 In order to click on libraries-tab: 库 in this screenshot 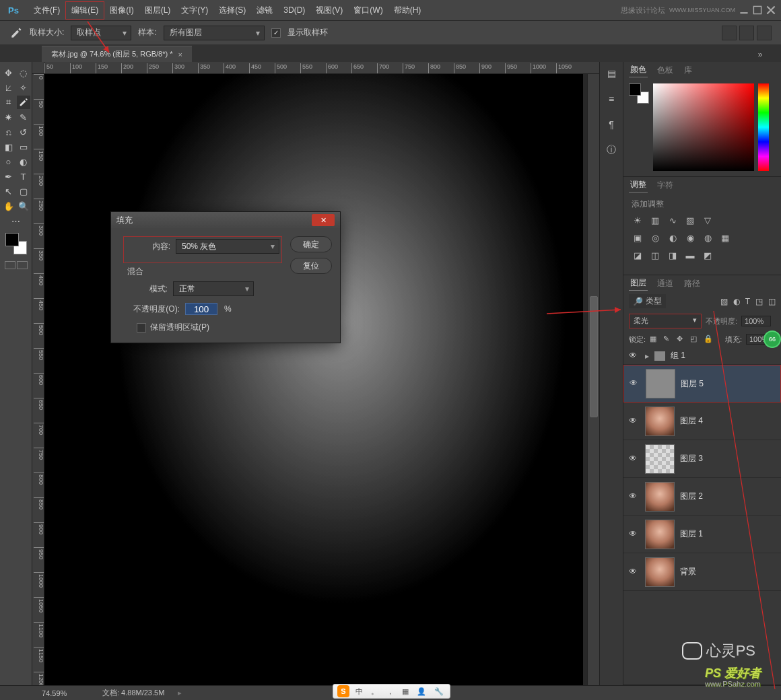, I will do `click(688, 70)`.